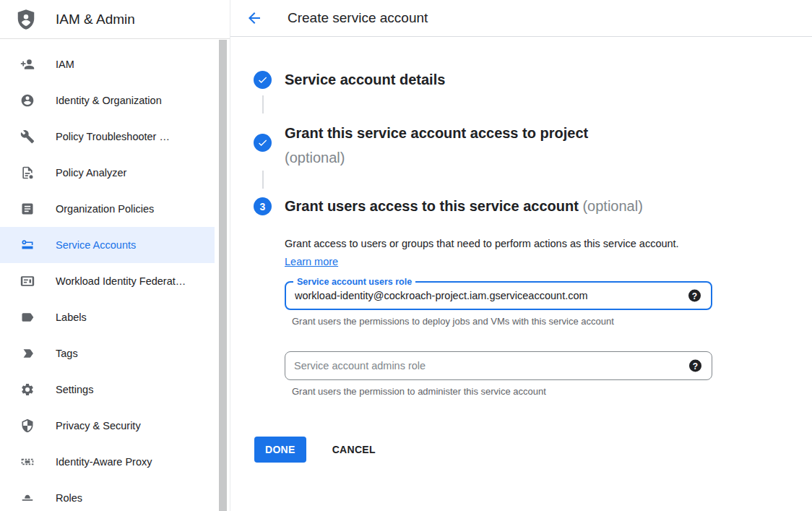  What do you see at coordinates (107, 317) in the screenshot?
I see `sidebar-item-labels: Labels` at bounding box center [107, 317].